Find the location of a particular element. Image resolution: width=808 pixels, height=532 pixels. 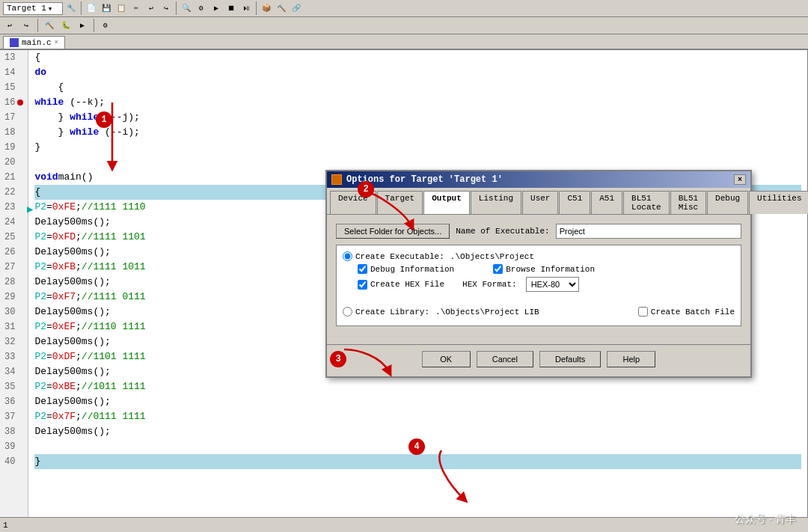

dialog-titlebar: Options for Target 'Target 1' × is located at coordinates (539, 180).